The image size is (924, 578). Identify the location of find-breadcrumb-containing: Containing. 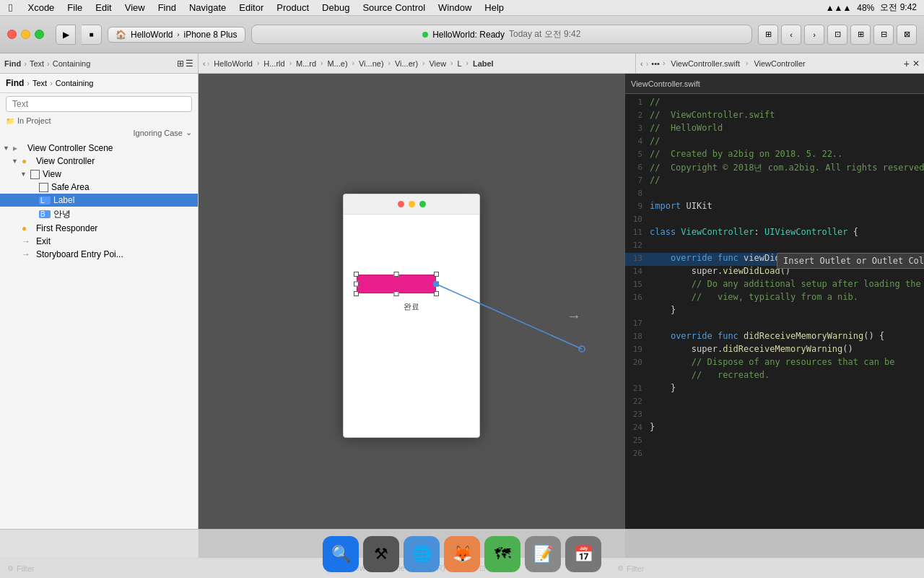
(72, 64).